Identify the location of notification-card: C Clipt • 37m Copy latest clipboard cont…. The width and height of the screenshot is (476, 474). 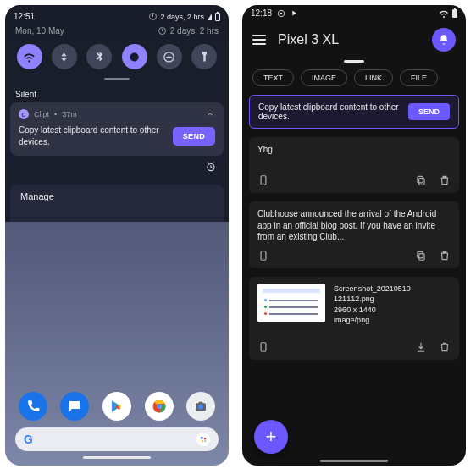
(117, 129).